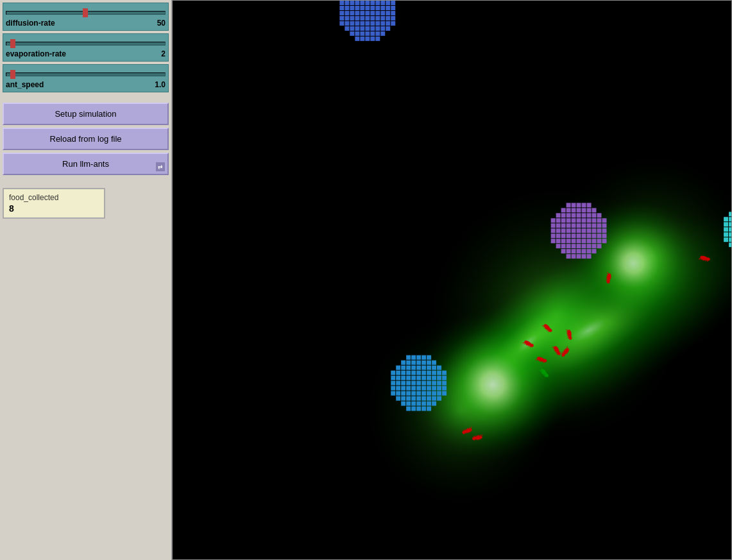  What do you see at coordinates (86, 44) in the screenshot?
I see `evaporation-rate-track` at bounding box center [86, 44].